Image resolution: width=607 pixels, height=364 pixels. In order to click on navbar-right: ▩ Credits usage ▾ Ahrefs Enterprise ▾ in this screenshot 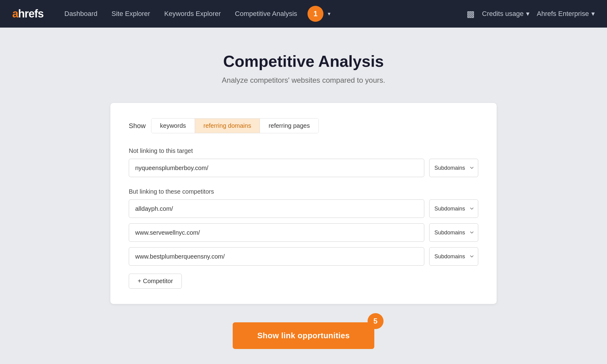, I will do `click(531, 14)`.